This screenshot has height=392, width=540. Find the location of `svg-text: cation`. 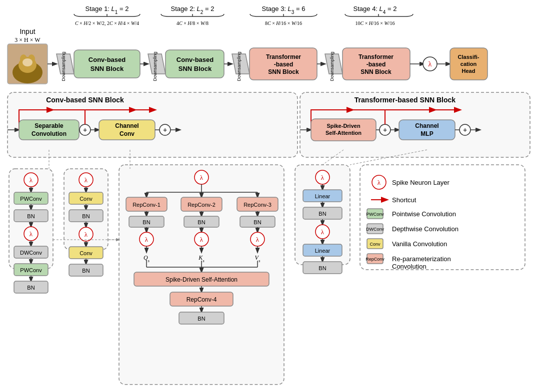

svg-text: cation is located at coordinates (469, 64).